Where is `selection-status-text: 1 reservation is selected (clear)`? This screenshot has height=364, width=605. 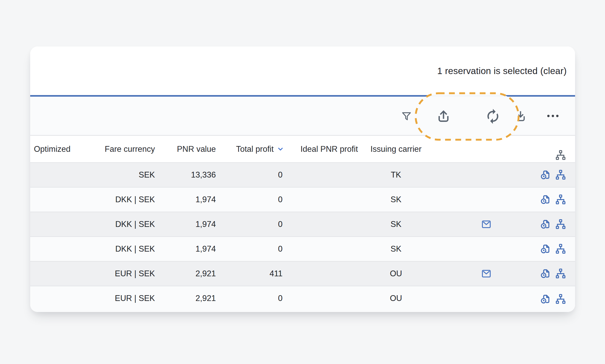
selection-status-text: 1 reservation is selected (clear) is located at coordinates (502, 71).